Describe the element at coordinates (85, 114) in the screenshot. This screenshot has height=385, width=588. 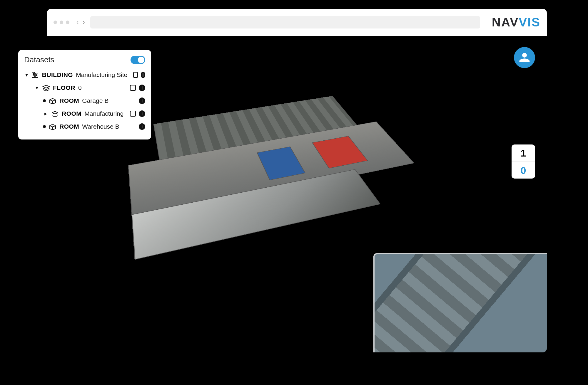
I see `tree-row-room-manufacturing: ▸ ROOM Manufacturing i` at that location.